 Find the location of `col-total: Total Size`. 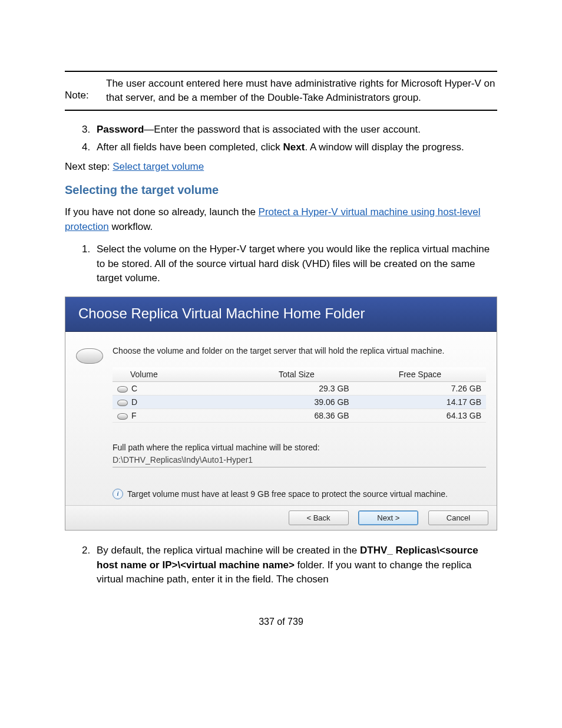

col-total: Total Size is located at coordinates (297, 375).